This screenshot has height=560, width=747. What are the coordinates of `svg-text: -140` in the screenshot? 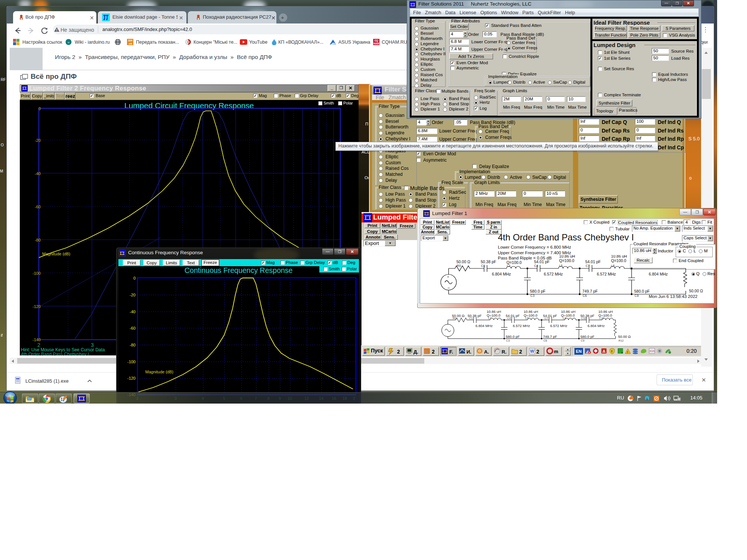 It's located at (37, 340).